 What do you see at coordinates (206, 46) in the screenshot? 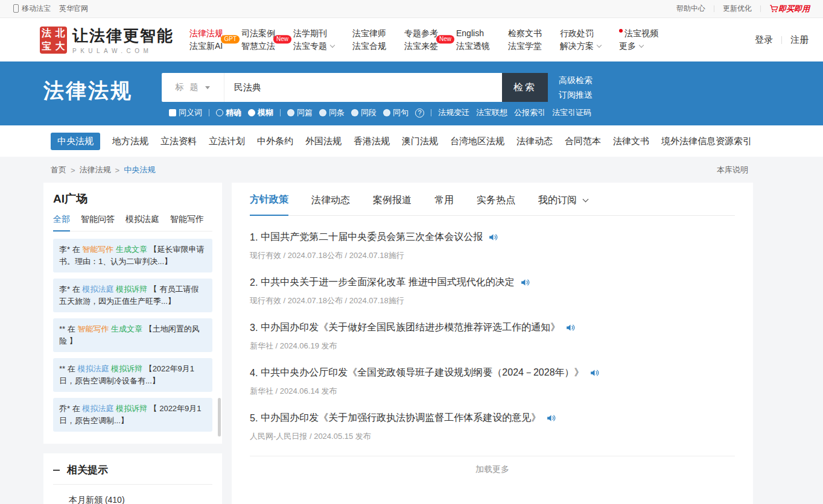
I see `nav-label: 法宝新AI` at bounding box center [206, 46].